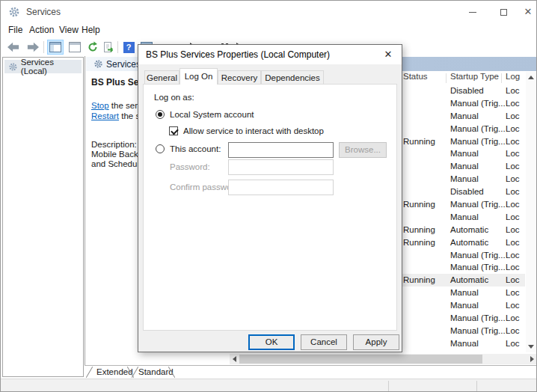  What do you see at coordinates (195, 149) in the screenshot?
I see `this-account-label: This account:` at bounding box center [195, 149].